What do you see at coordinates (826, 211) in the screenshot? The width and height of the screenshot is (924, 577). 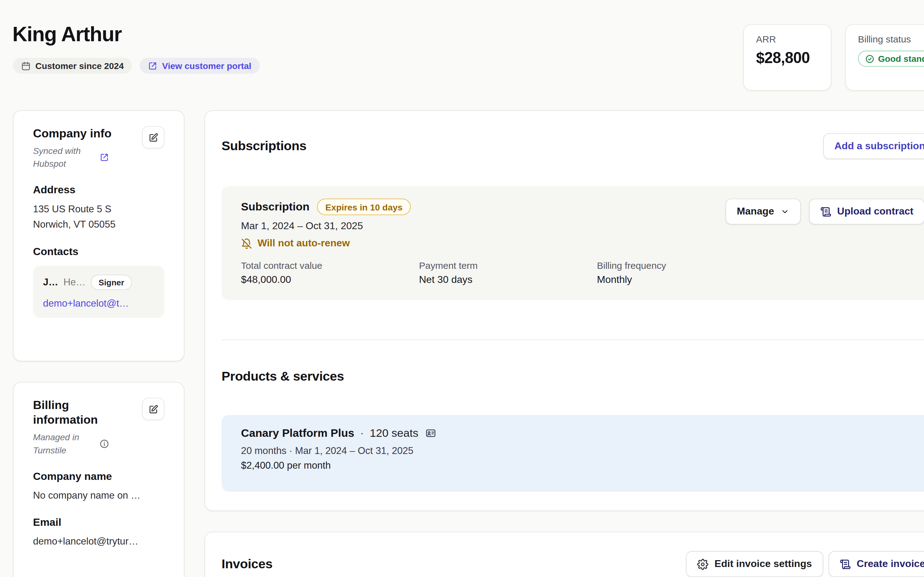 I see `contract-scroll-icon` at bounding box center [826, 211].